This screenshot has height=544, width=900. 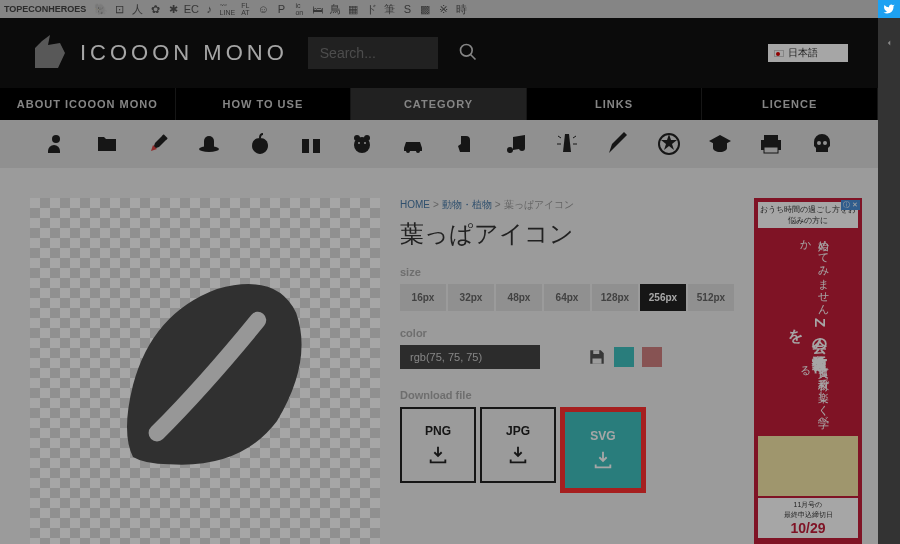 What do you see at coordinates (720, 144) in the screenshot?
I see `graduation-icon` at bounding box center [720, 144].